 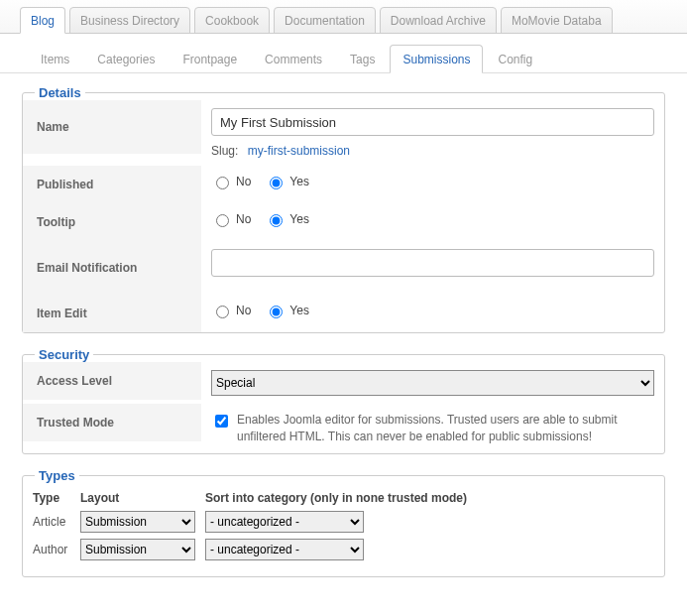 I want to click on row-item-edit: Item Edit No Yes, so click(x=343, y=313).